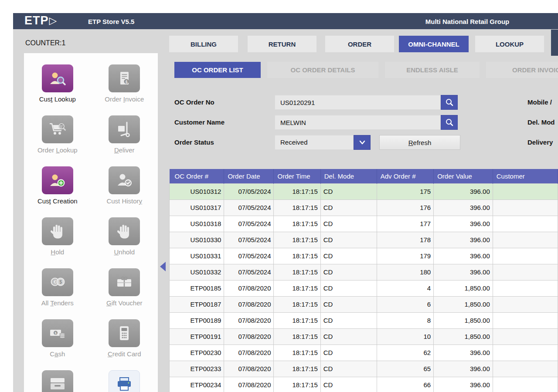  I want to click on sidebar-item-label: Unhold, so click(124, 252).